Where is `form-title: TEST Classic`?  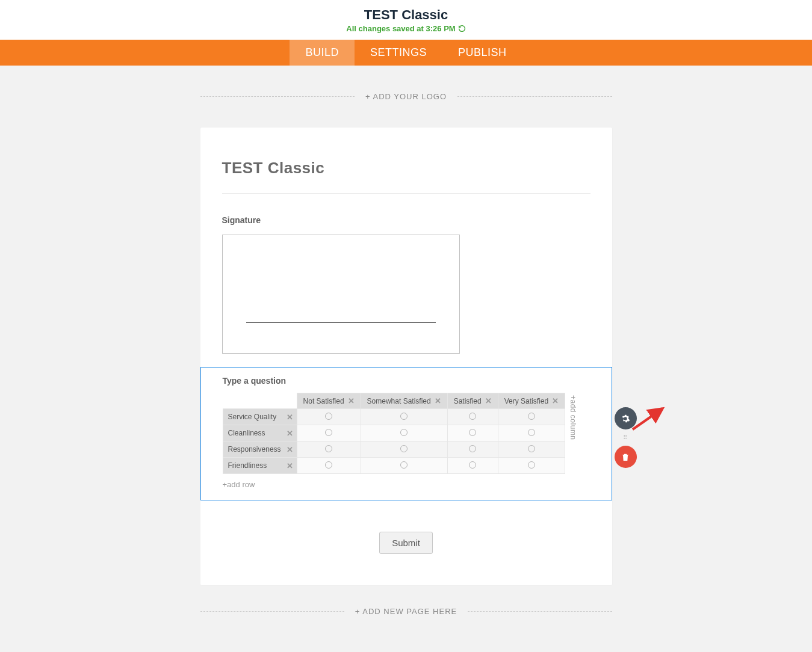
form-title: TEST Classic is located at coordinates (406, 168).